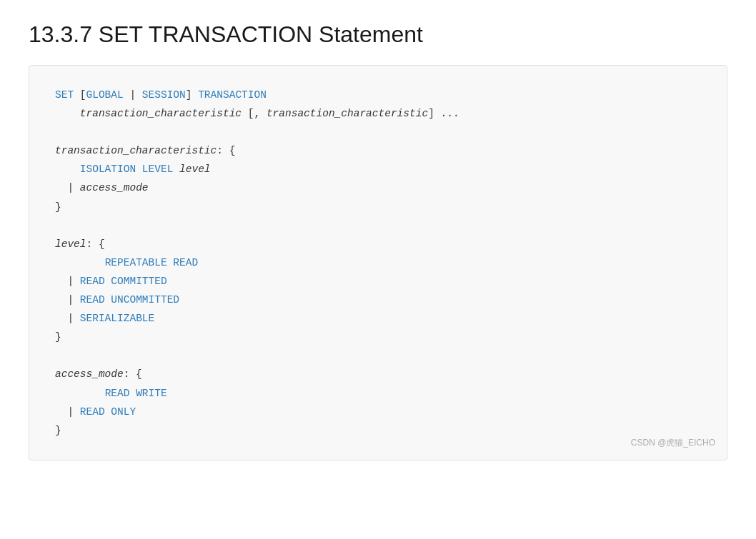 This screenshot has width=756, height=539. I want to click on code-line-tc-def: transaction_characteristic: {, so click(378, 151).